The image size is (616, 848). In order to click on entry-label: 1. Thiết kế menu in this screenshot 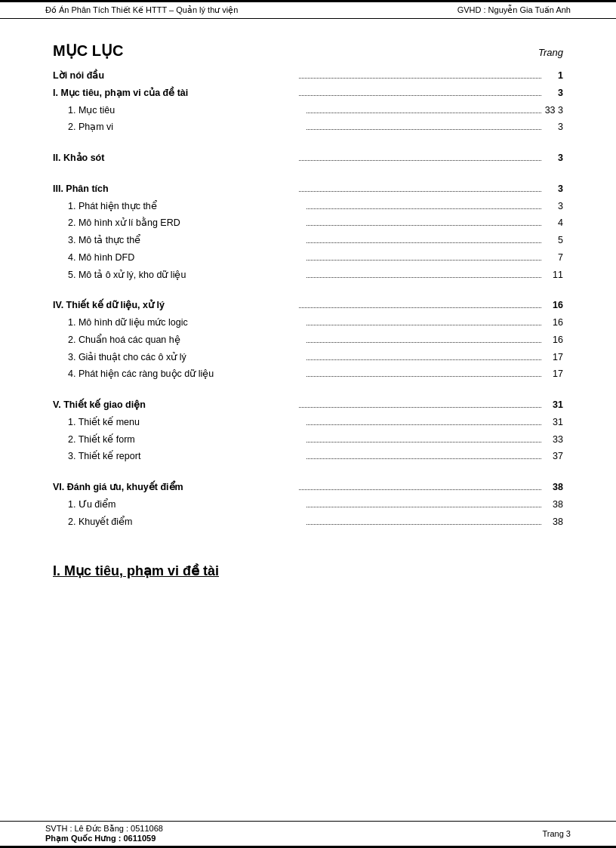, I will do `click(186, 423)`.